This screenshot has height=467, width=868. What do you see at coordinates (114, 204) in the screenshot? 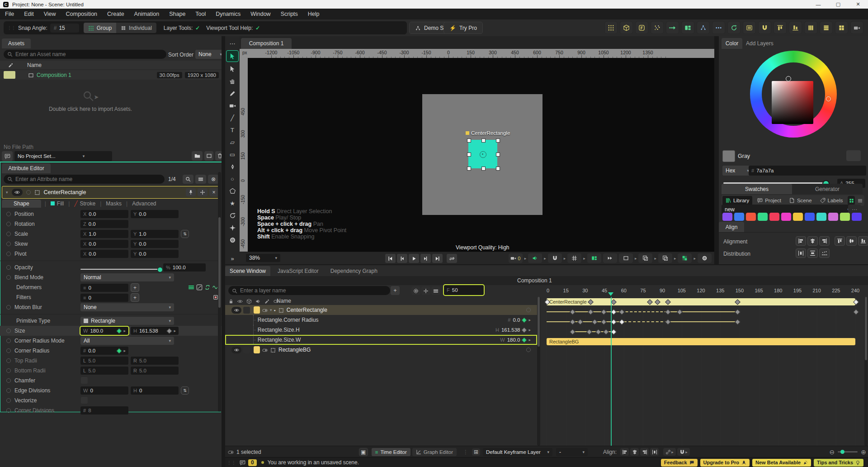
I see `attr-tab-masks: Masks` at bounding box center [114, 204].